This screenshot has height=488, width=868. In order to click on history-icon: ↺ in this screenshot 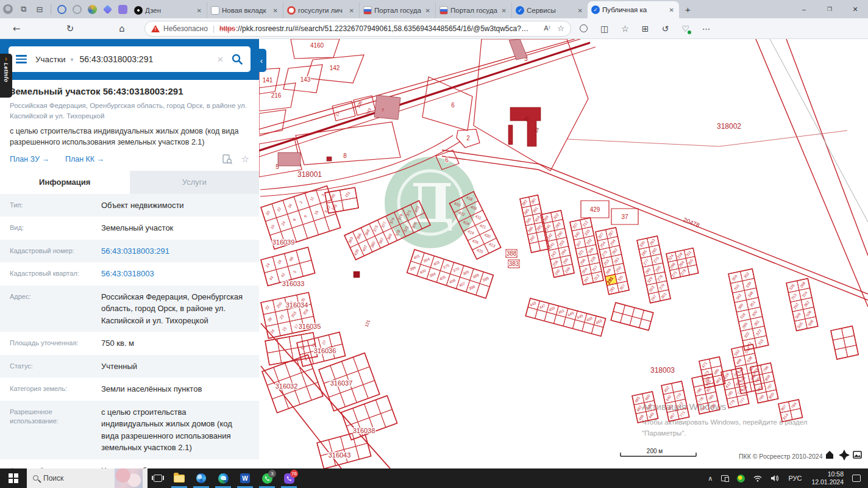, I will do `click(666, 29)`.